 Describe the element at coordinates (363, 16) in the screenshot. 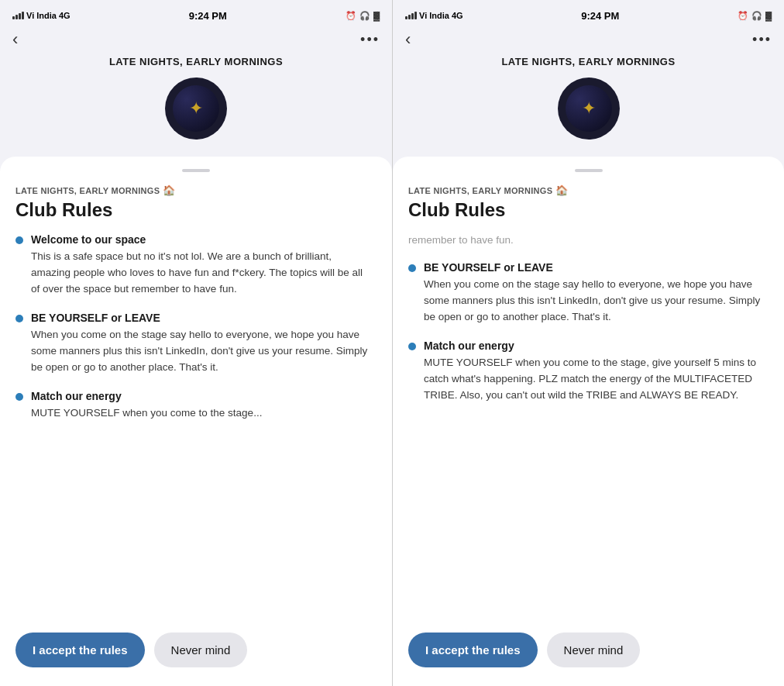

I see `status-icons-left: ⏰ 🎧 ▓` at that location.